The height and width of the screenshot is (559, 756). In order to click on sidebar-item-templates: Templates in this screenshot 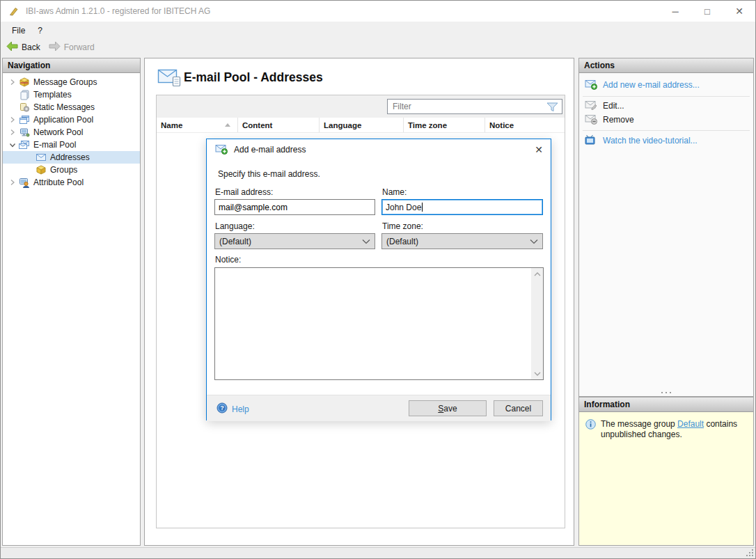, I will do `click(71, 95)`.